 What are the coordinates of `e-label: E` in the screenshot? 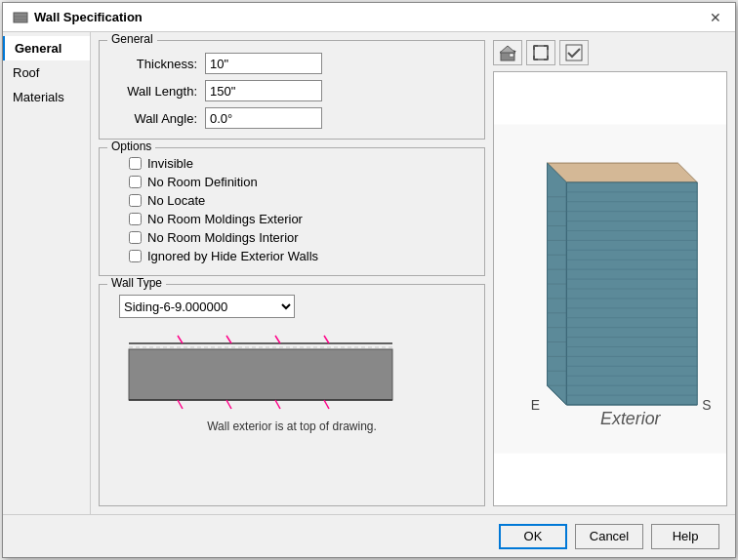 It's located at (535, 405).